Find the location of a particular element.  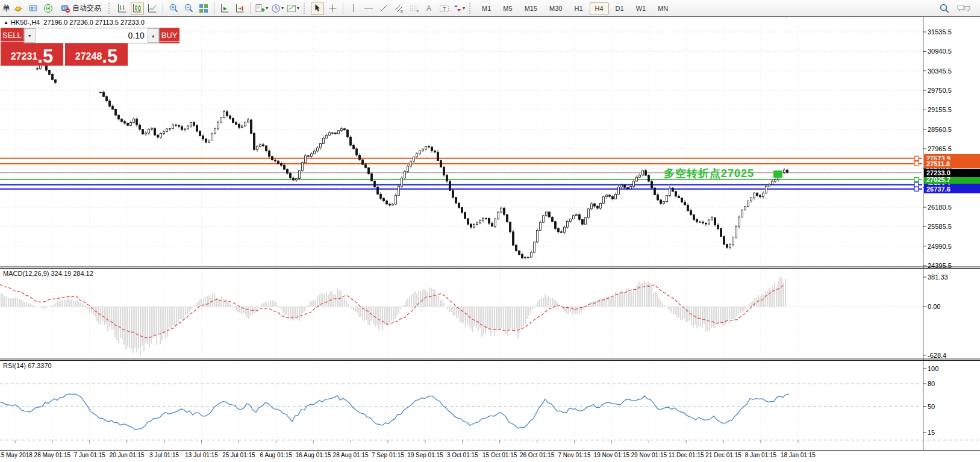

indicators-icon: ▾ is located at coordinates (261, 8).